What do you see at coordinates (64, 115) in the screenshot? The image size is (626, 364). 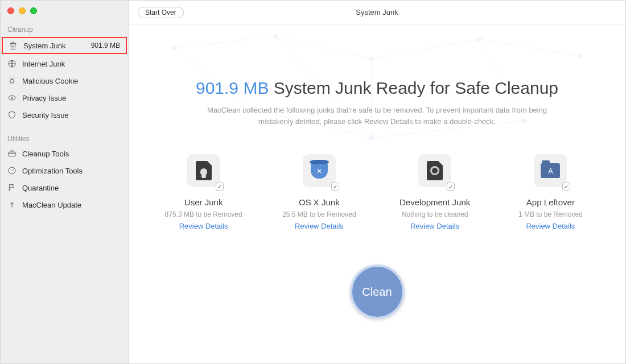 I see `sidebar-item-security-issue: Security Issue` at bounding box center [64, 115].